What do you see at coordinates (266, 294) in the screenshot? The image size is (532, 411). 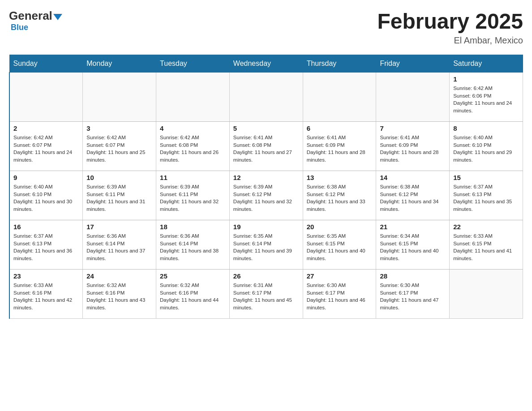 I see `calendar-week-row: 23Sunrise: 6:33 AMSunset: 6:16 PMDayligh…` at bounding box center [266, 294].